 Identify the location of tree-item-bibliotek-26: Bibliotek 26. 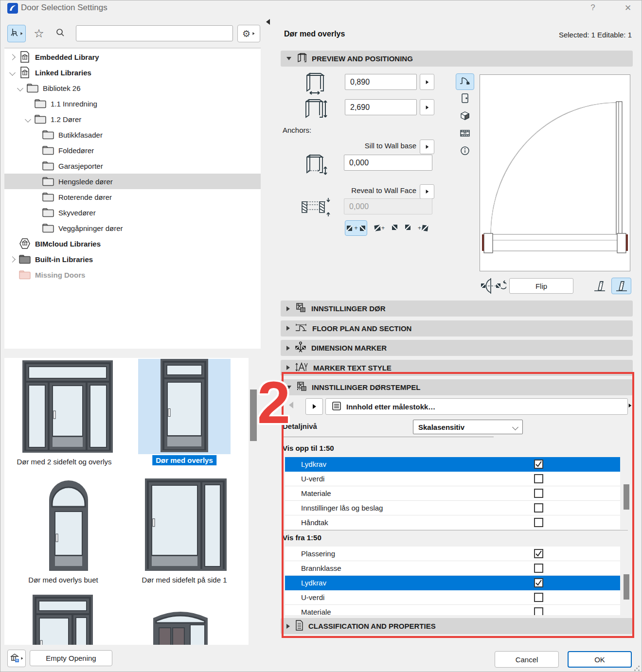
(132, 88).